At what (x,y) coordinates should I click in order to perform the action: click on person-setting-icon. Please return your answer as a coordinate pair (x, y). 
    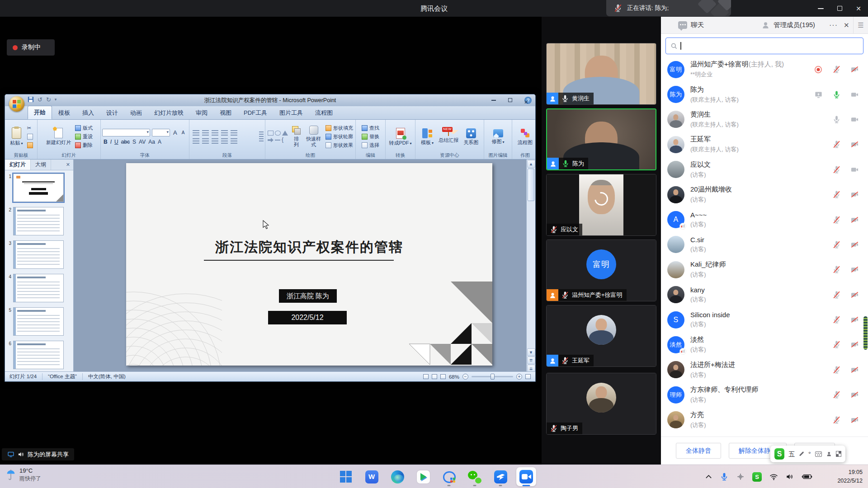
    Looking at the image, I should click on (829, 454).